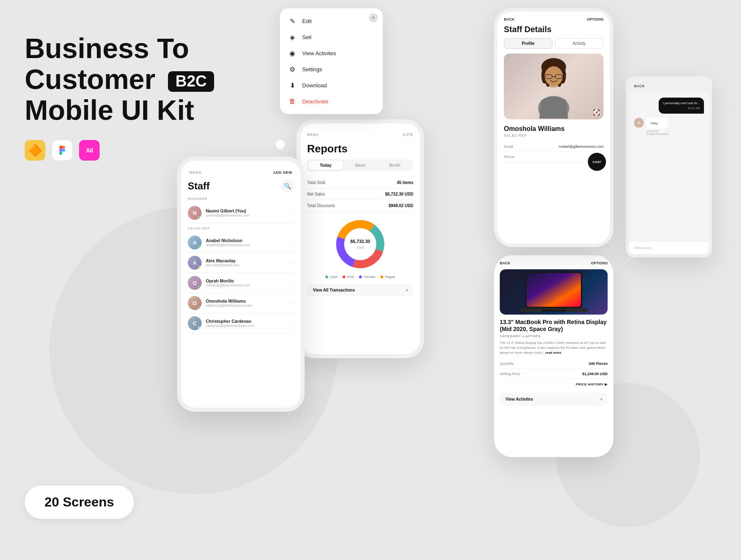 Image resolution: width=741 pixels, height=560 pixels. What do you see at coordinates (195, 283) in the screenshot?
I see `avatar-oprah: O` at bounding box center [195, 283].